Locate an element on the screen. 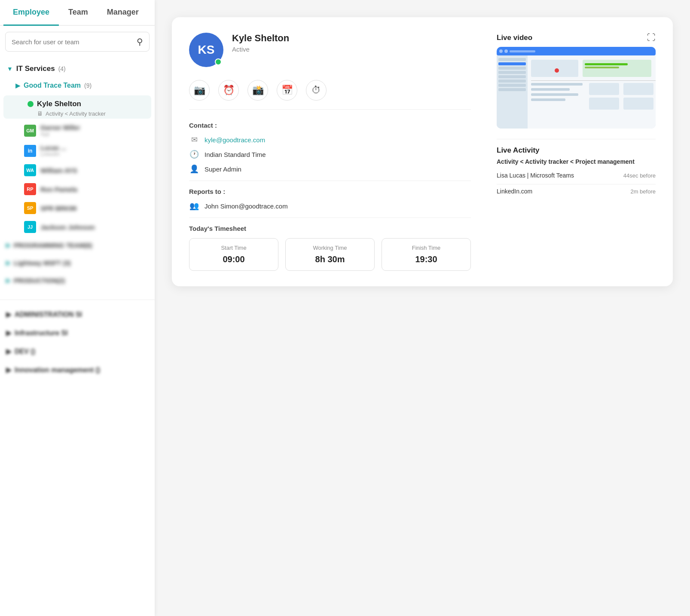 This screenshot has height=616, width=690. kyle-sub: 🖥 Activity < Activity tracker is located at coordinates (86, 113).